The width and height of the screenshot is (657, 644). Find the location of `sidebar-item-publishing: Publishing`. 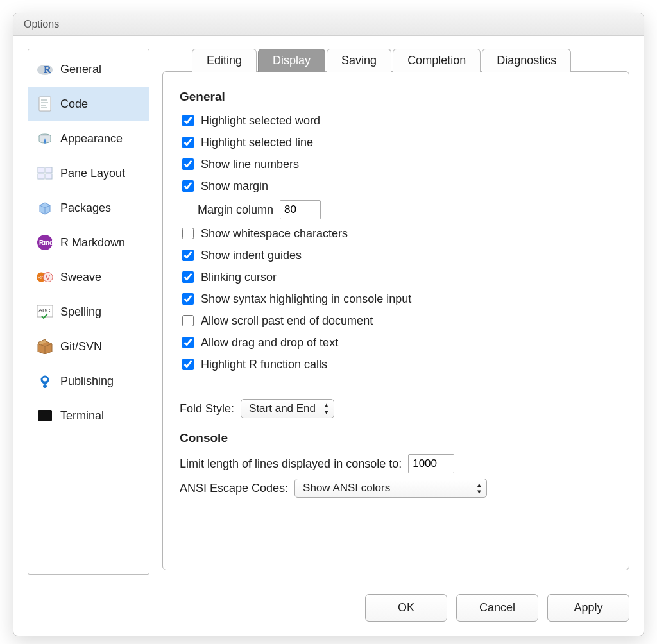

sidebar-item-publishing: Publishing is located at coordinates (89, 381).